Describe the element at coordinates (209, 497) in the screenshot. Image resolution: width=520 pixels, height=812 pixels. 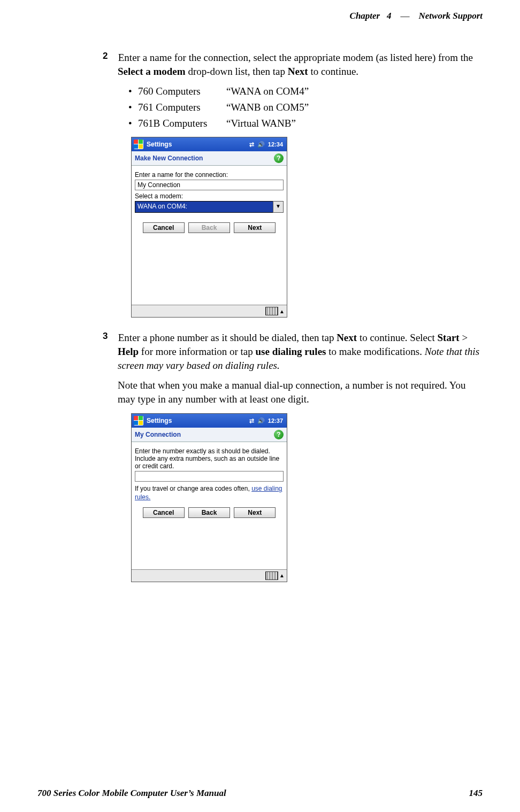
I see `screenshot-my-connection: Settings ⇄ 🔊 12:37 My Connection ? Enter…` at that location.